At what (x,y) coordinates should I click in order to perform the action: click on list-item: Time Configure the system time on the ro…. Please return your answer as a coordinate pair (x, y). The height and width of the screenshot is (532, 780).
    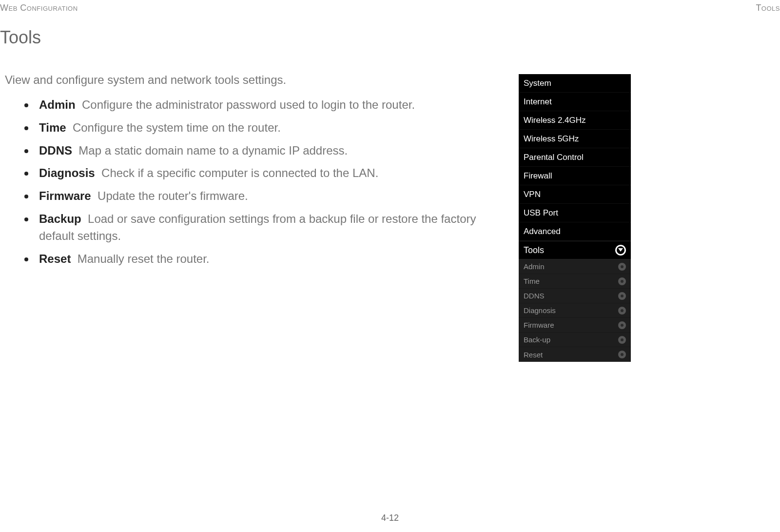
    Looking at the image, I should click on (263, 128).